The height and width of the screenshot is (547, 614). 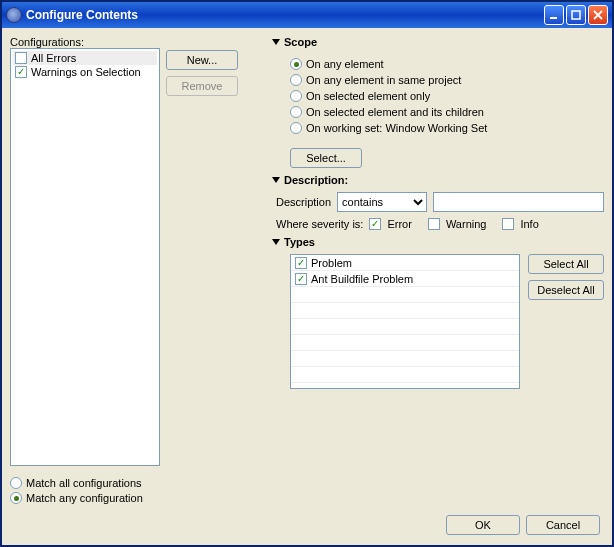 What do you see at coordinates (84, 483) in the screenshot?
I see `match-all-label: Match all configurations` at bounding box center [84, 483].